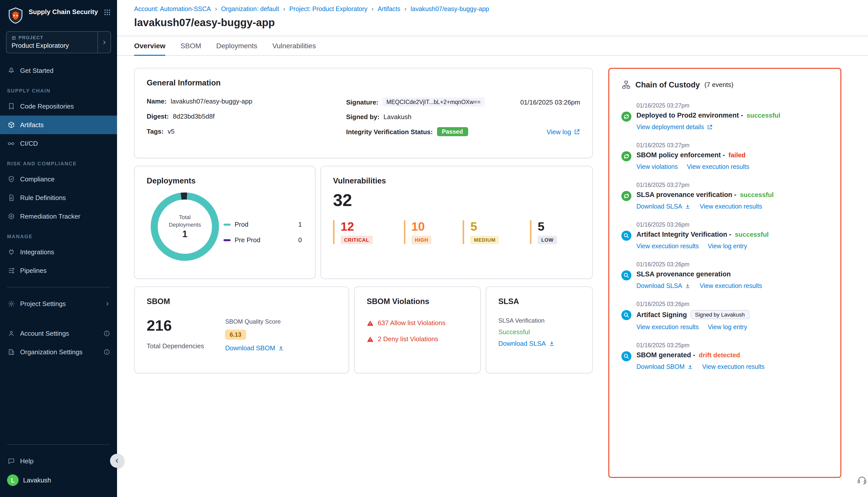 The image size is (868, 497). I want to click on tab-sbom: SBOM, so click(191, 46).